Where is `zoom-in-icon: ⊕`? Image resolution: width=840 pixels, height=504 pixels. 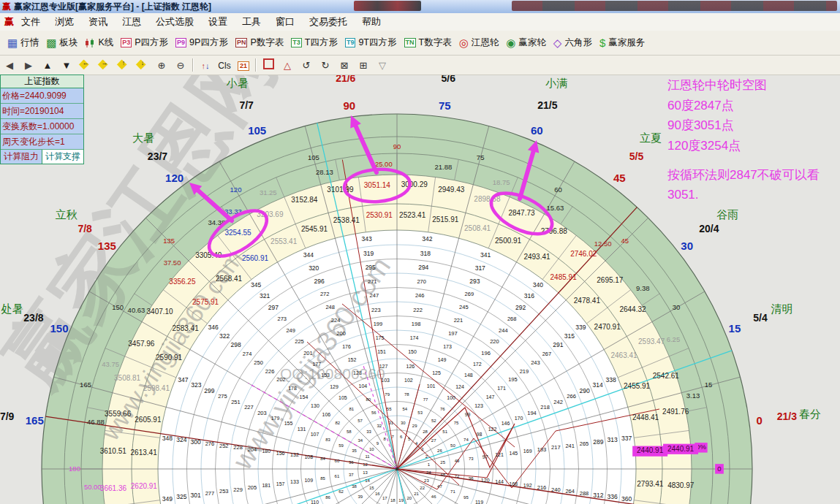 zoom-in-icon: ⊕ is located at coordinates (162, 66).